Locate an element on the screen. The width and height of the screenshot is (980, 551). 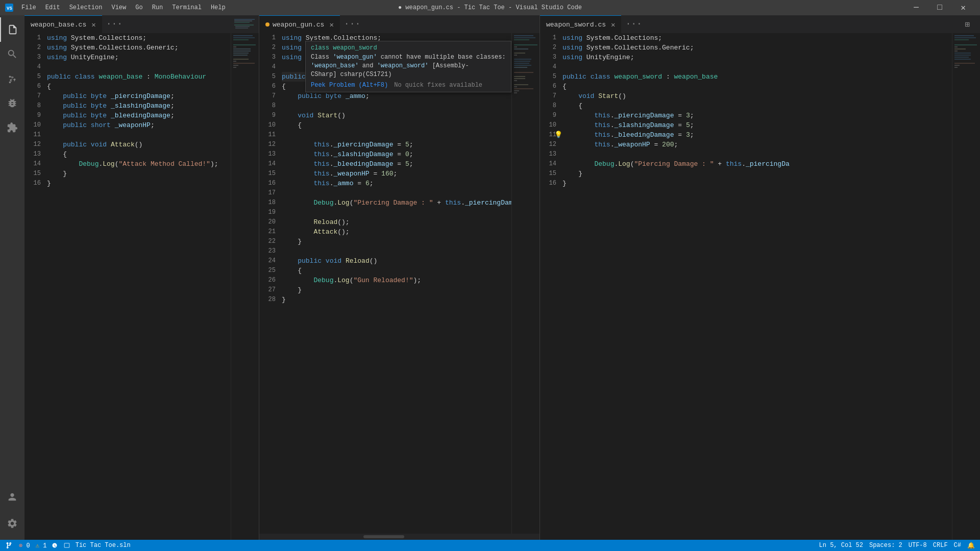
scrollbar-thumb is located at coordinates (384, 537).